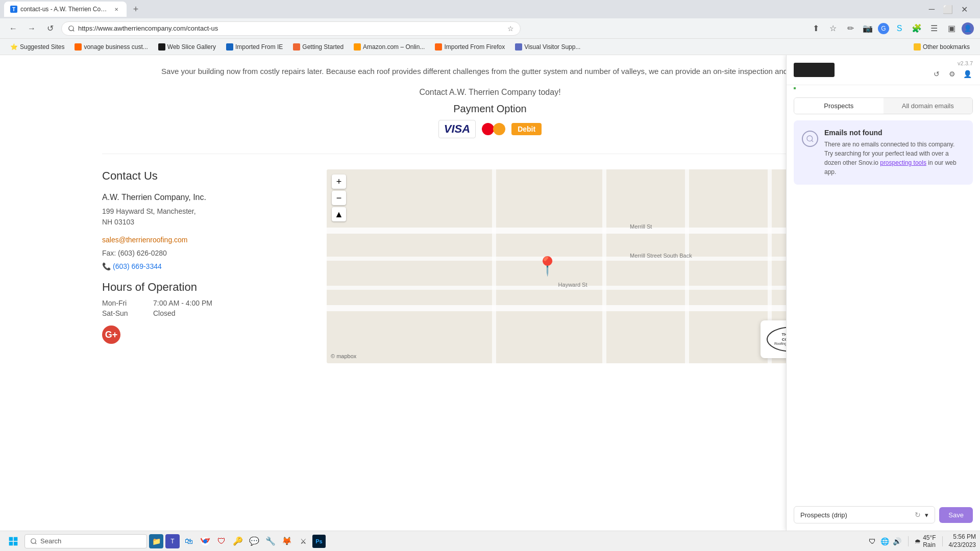  Describe the element at coordinates (937, 74) in the screenshot. I see `history-icon: ↺` at that location.